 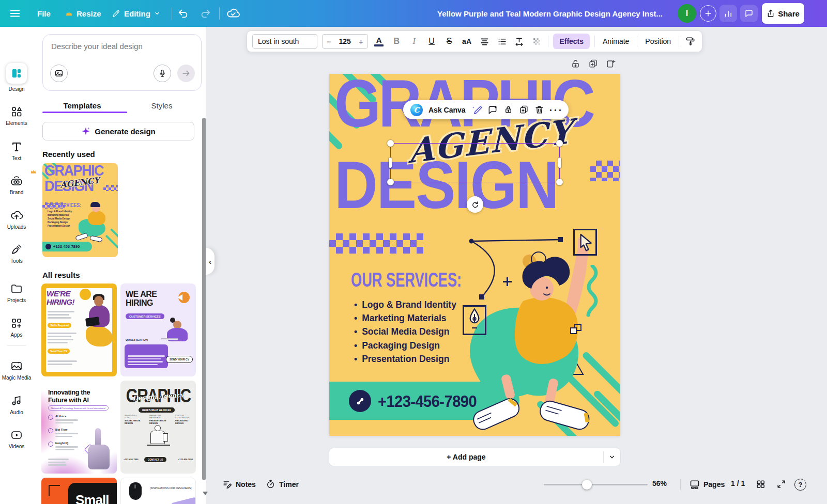 What do you see at coordinates (783, 13) in the screenshot?
I see `share-button: Share` at bounding box center [783, 13].